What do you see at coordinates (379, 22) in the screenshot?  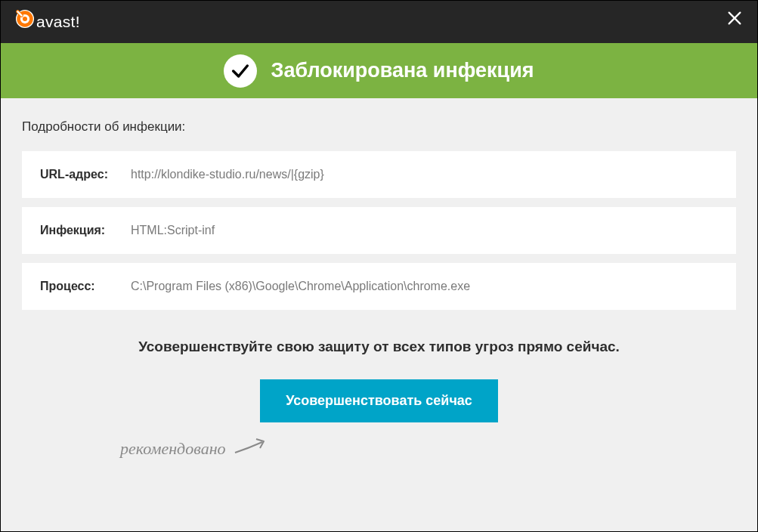 I see `titlebar: avast!` at bounding box center [379, 22].